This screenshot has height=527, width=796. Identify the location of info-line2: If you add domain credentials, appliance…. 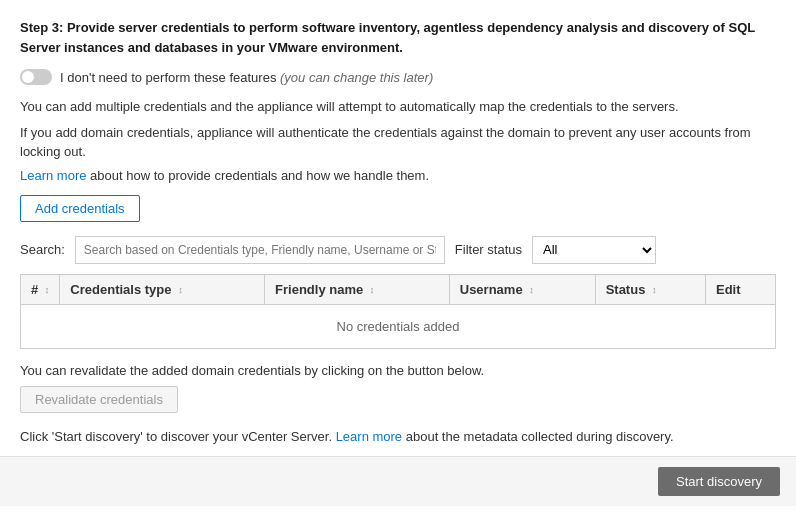
(398, 142).